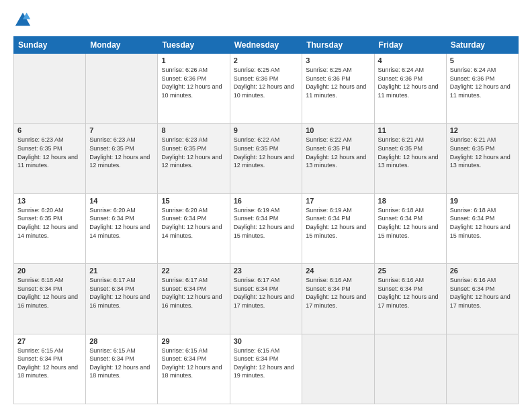 The width and height of the screenshot is (532, 411). I want to click on day-number: 12, so click(482, 130).